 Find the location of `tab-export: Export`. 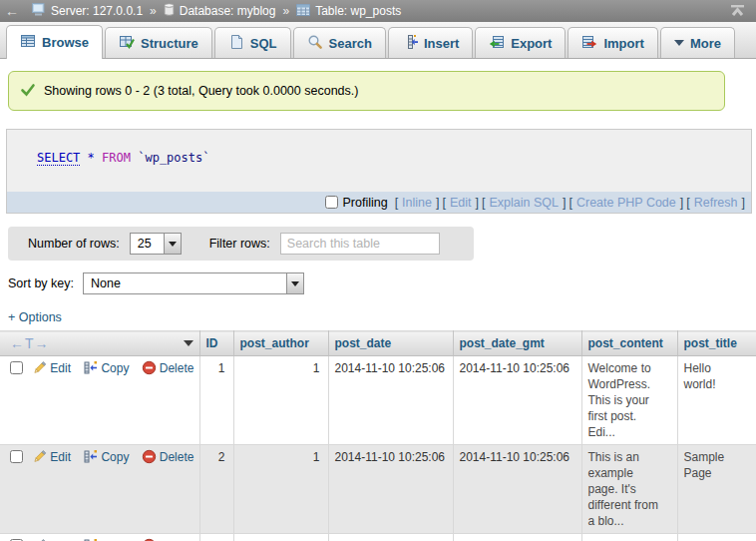

tab-export: Export is located at coordinates (521, 42).